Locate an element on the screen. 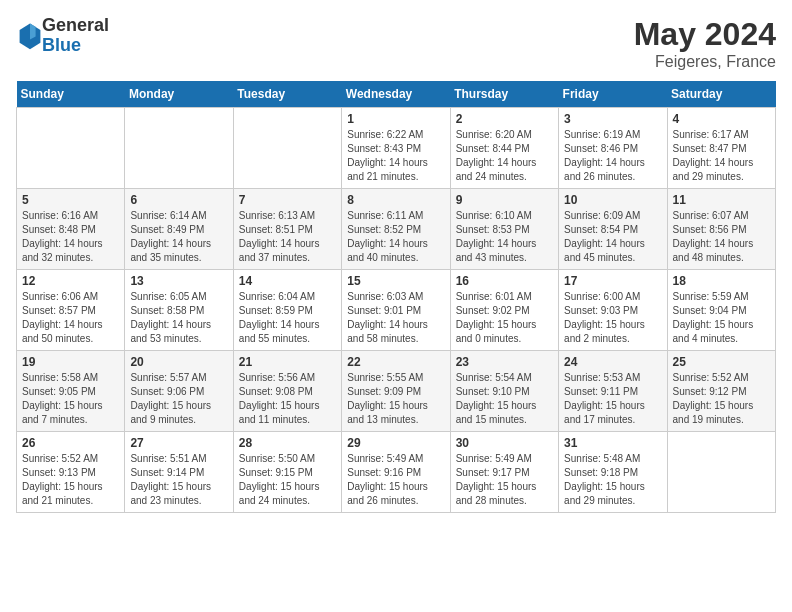 The image size is (792, 612). day-number: 9 is located at coordinates (504, 200).